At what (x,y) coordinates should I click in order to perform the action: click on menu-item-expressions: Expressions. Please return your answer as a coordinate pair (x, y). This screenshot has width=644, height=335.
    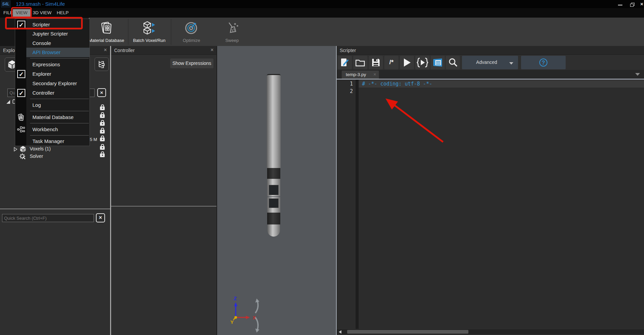
    Looking at the image, I should click on (52, 65).